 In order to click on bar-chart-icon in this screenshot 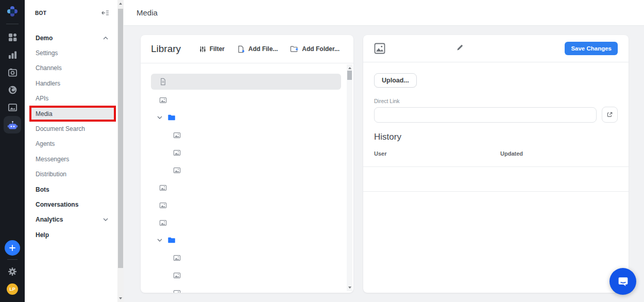, I will do `click(12, 55)`.